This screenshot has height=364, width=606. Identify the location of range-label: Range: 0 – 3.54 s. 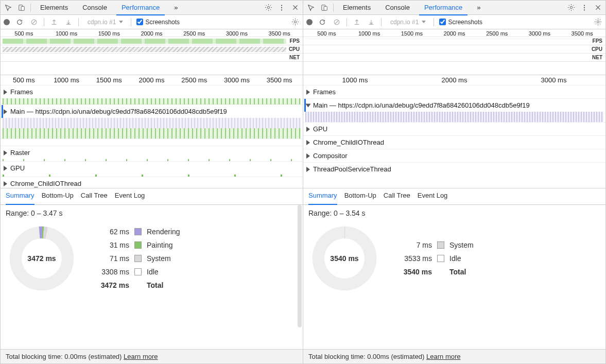
(454, 213).